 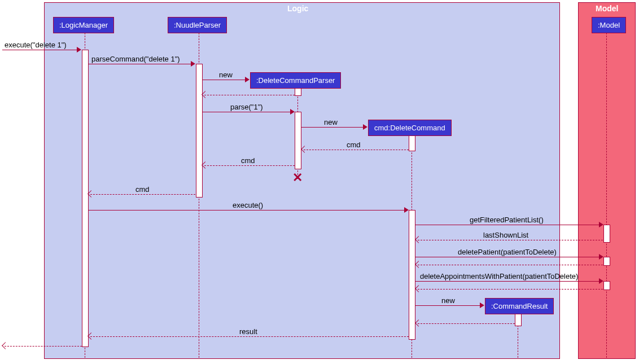 What do you see at coordinates (43, 347) in the screenshot?
I see `arrow-final` at bounding box center [43, 347].